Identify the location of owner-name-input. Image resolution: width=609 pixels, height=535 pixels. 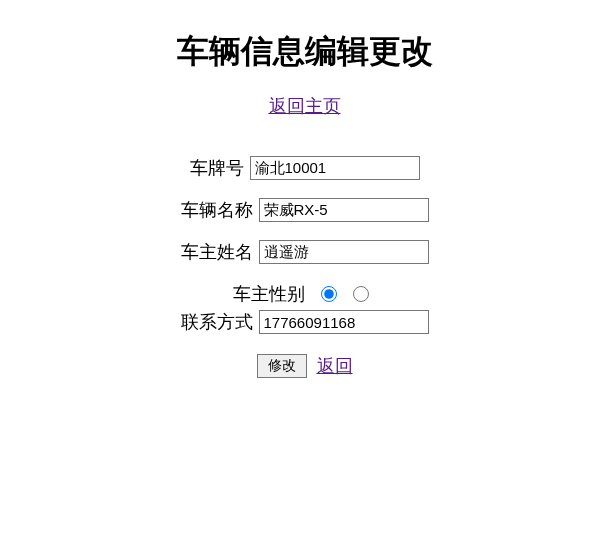
(344, 252).